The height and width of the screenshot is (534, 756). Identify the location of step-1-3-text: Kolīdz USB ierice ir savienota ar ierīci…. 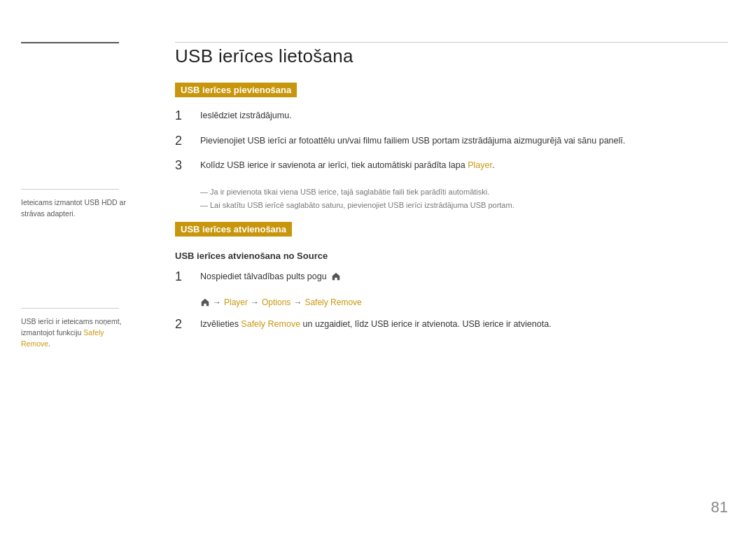
(464, 165).